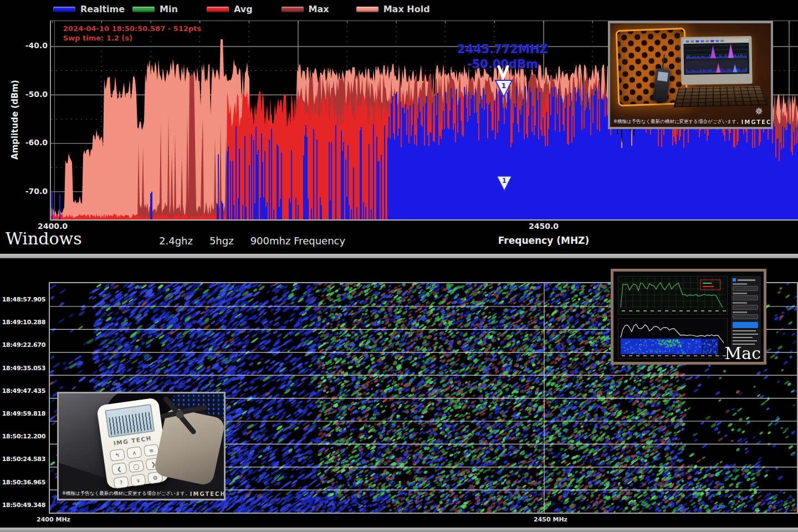  I want to click on bottom-bar, so click(399, 530).